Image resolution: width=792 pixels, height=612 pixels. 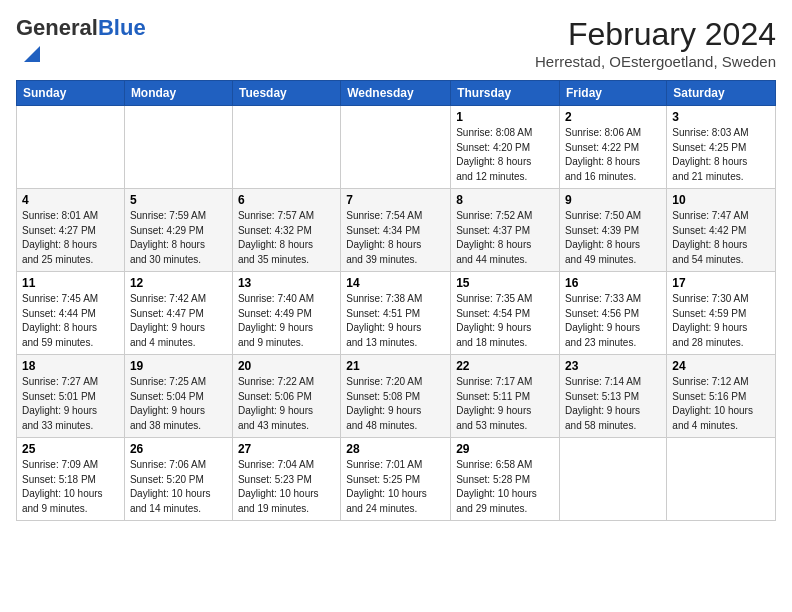 What do you see at coordinates (70, 321) in the screenshot?
I see `day-detail: Sunrise: 7:45 AM Sunset: 4:44 PM Dayligh…` at bounding box center [70, 321].